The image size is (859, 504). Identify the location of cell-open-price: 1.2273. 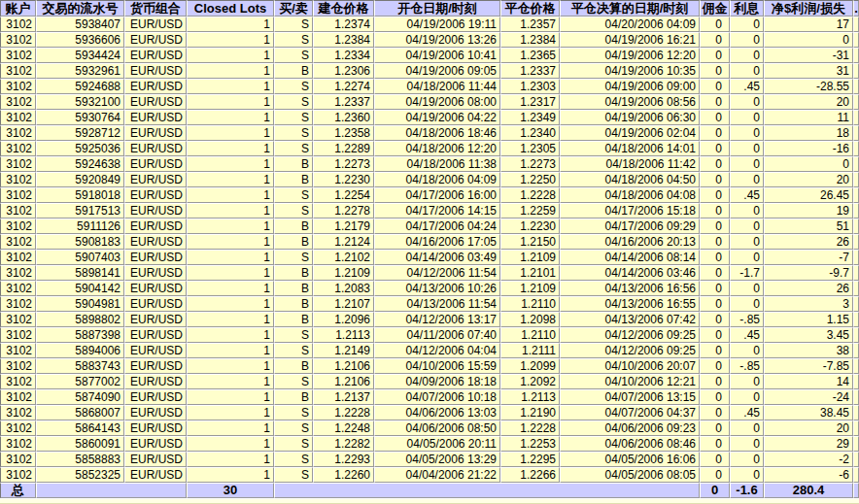
(344, 164).